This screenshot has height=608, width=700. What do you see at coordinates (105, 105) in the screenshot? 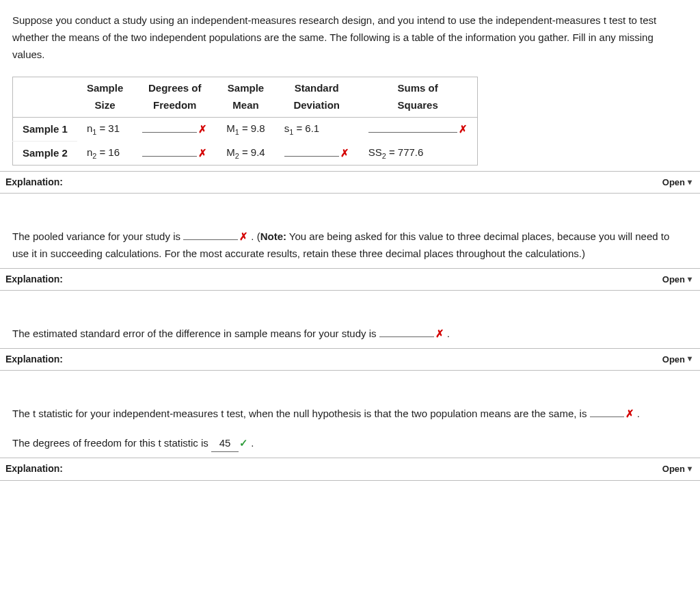
I see `hdr-size-2: Size` at bounding box center [105, 105].